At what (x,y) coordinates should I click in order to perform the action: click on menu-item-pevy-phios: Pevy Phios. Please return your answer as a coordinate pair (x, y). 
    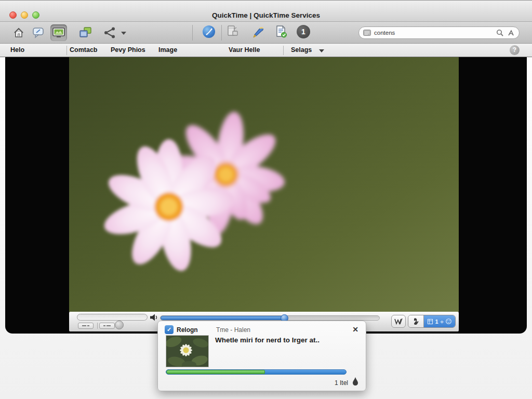
    Looking at the image, I should click on (128, 50).